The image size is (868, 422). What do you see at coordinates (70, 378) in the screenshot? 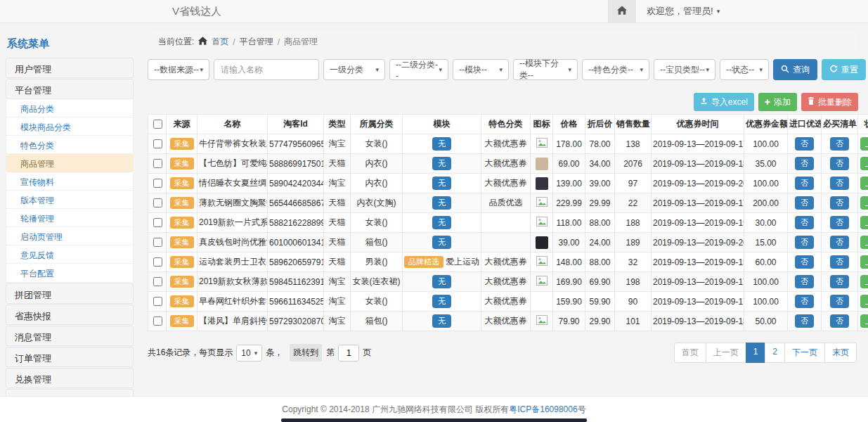
I see `sidebar-group-header: 兑换管理` at bounding box center [70, 378].